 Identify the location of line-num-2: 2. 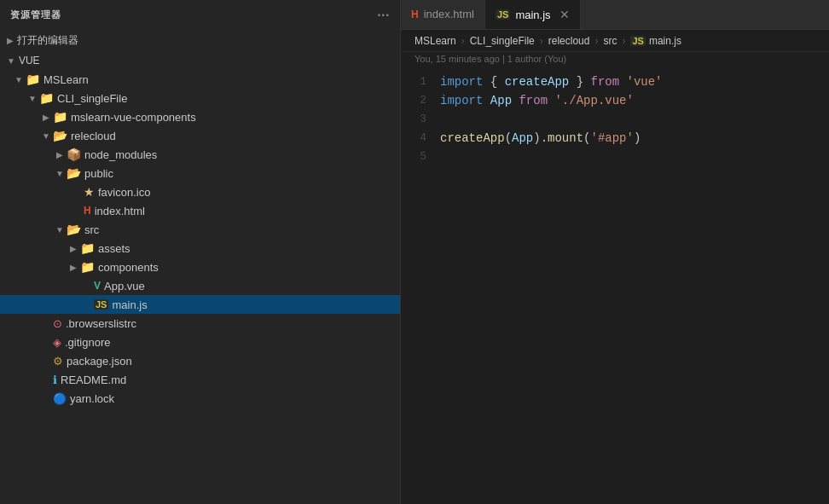
(414, 101).